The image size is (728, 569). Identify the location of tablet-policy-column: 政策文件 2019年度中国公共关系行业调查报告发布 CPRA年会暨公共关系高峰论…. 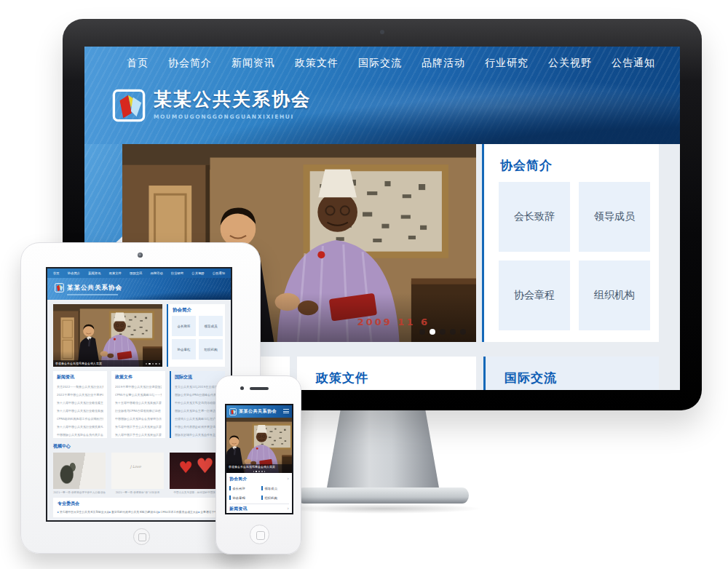
(138, 405).